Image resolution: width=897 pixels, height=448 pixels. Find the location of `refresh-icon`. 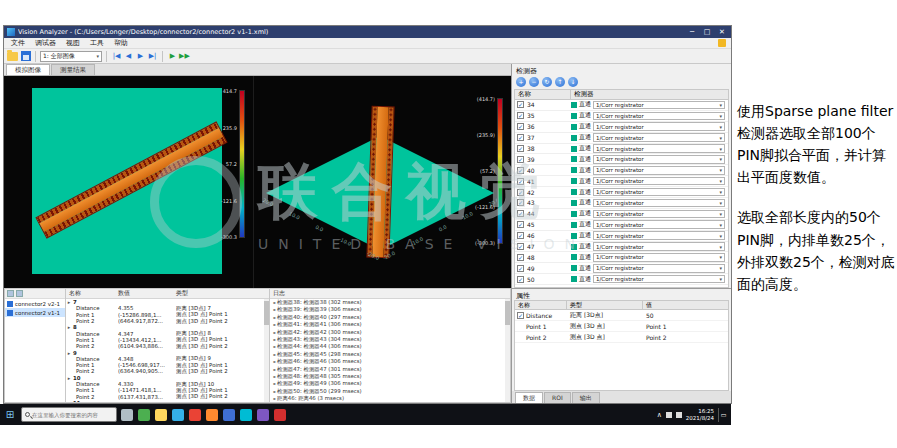

refresh-icon is located at coordinates (20, 294).